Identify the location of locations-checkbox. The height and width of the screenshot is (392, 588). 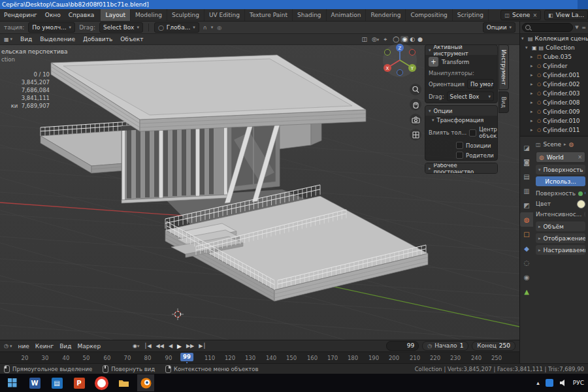
(460, 145).